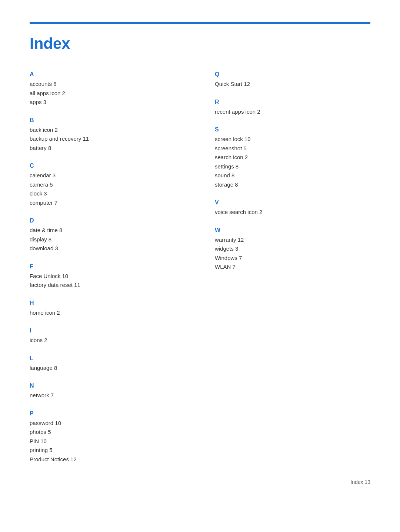  I want to click on index-item: calendar 3, so click(107, 175).